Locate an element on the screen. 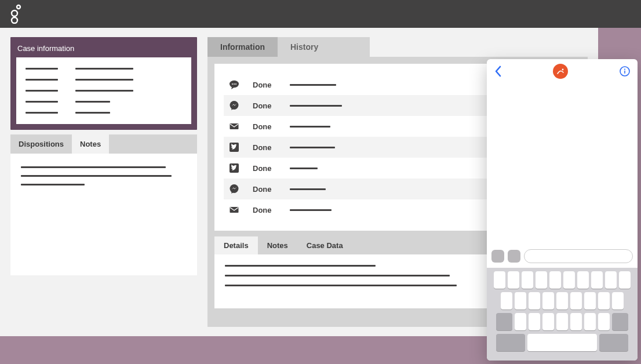 Image resolution: width=641 pixels, height=364 pixels. phone-chat-area is located at coordinates (562, 165).